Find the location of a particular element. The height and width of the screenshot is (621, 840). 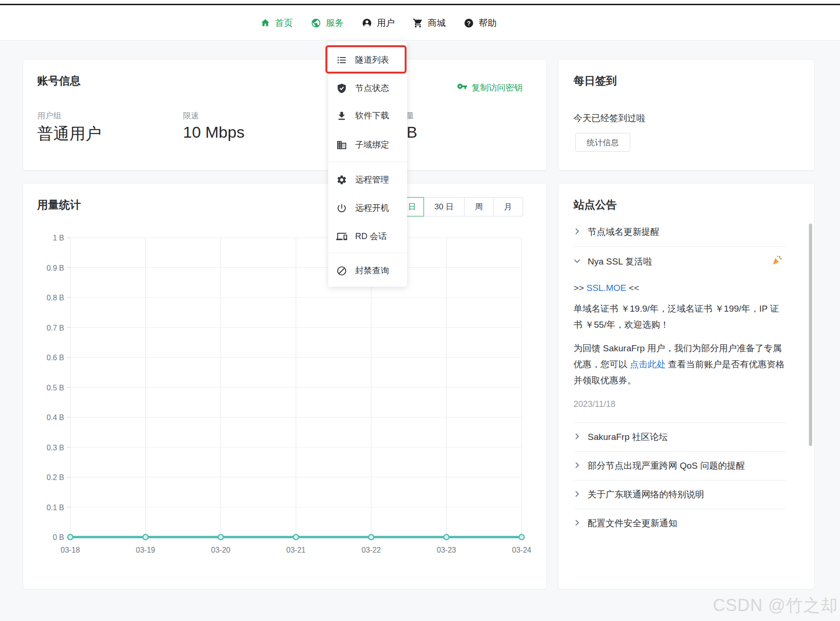

announcement-item-title: 关于广东联通网络的特别说明 is located at coordinates (687, 495).